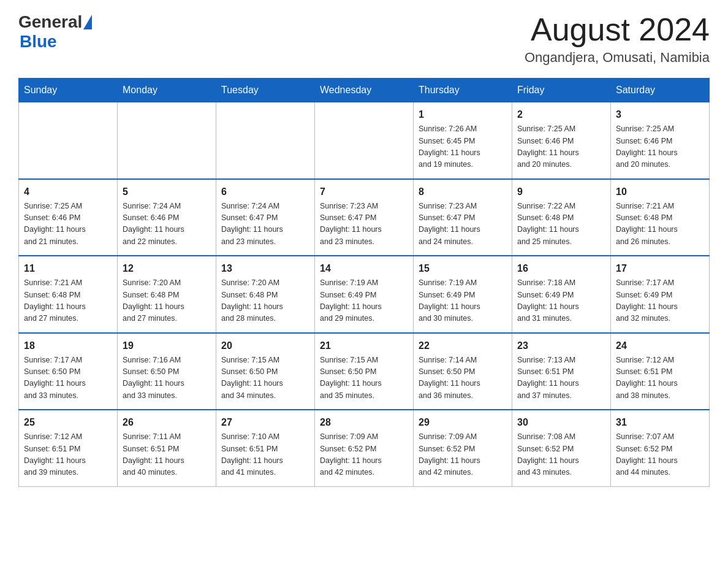 This screenshot has width=728, height=563. What do you see at coordinates (561, 448) in the screenshot?
I see `calendar-day-cell: 30Sunrise: 7:08 AMSunset: 6:52 PMDayligh…` at bounding box center [561, 448].